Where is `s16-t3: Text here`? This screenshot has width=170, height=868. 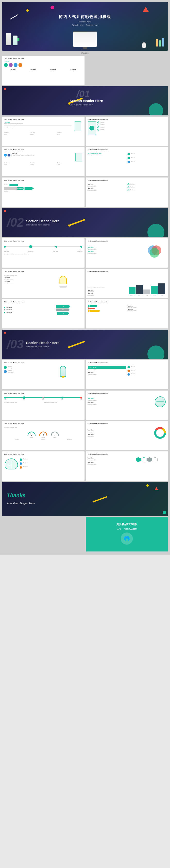 s16-t3: Text here is located at coordinates (133, 374).